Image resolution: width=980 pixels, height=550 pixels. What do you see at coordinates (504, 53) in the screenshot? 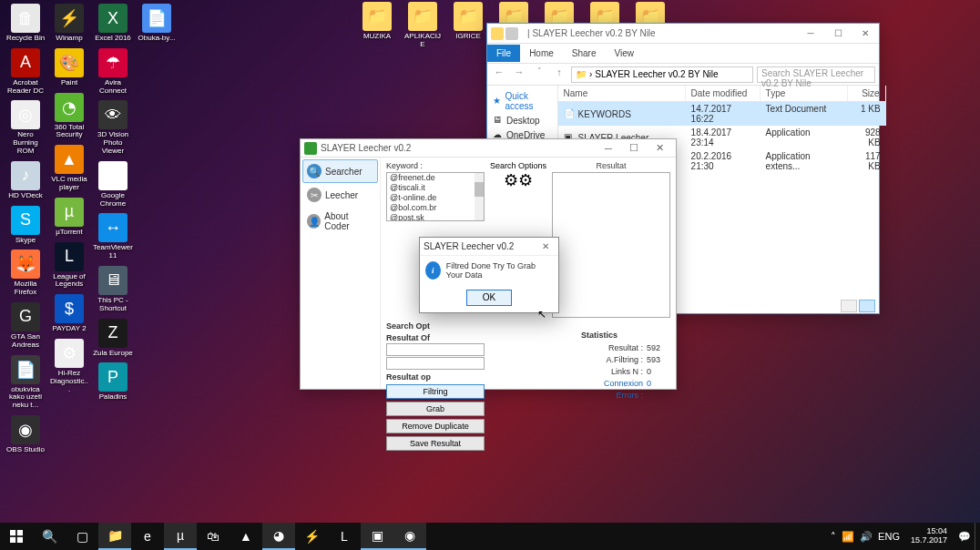
I see `ribbon-file: File` at bounding box center [504, 53].